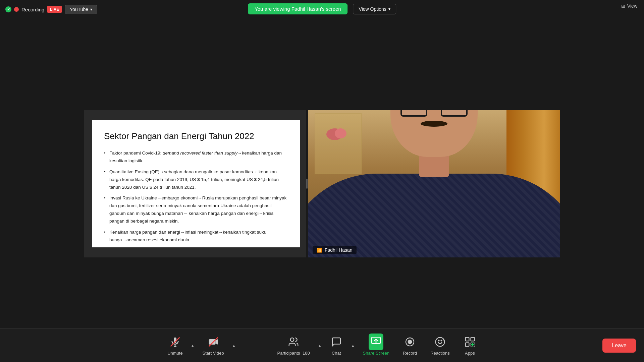  What do you see at coordinates (376, 353) in the screenshot?
I see `share-screen-label: Share Screen` at bounding box center [376, 353].